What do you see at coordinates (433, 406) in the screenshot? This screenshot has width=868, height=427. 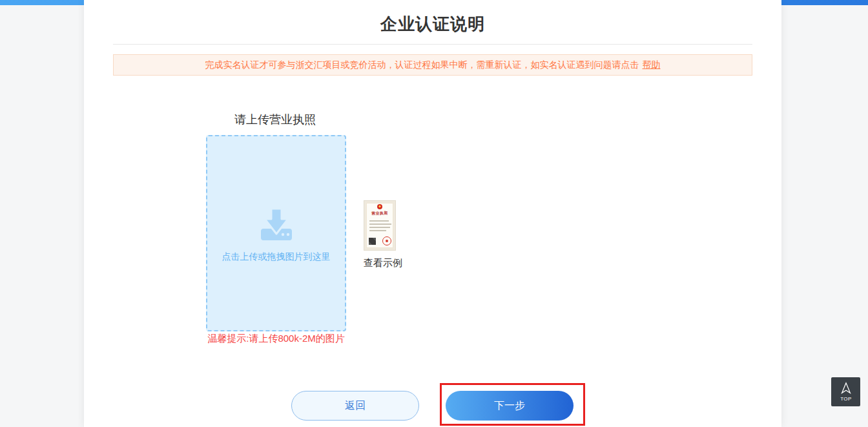 I see `action-button-row: 返回 下一步` at bounding box center [433, 406].